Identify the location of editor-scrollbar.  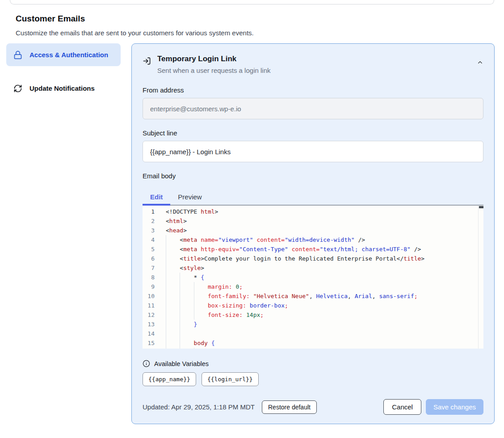
(481, 277).